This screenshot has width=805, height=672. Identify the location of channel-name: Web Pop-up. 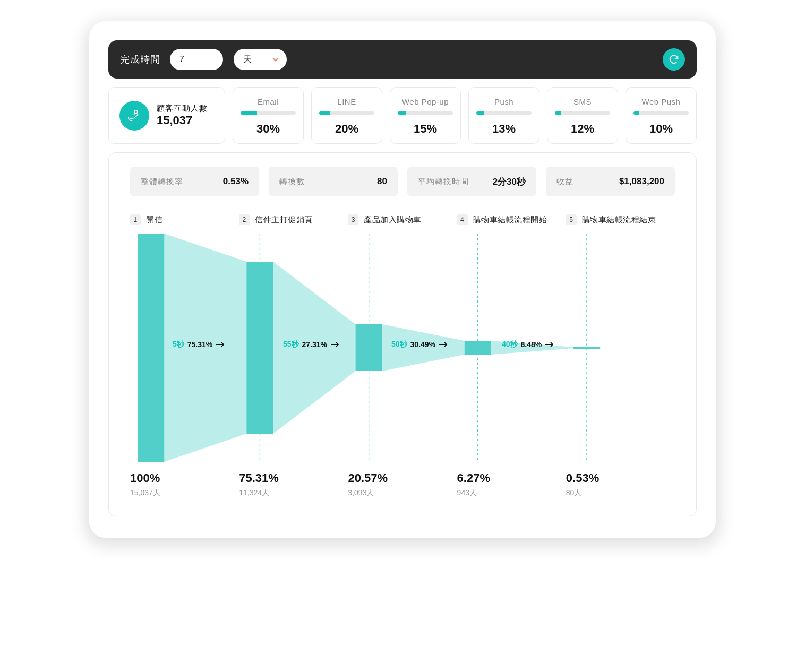
(425, 102).